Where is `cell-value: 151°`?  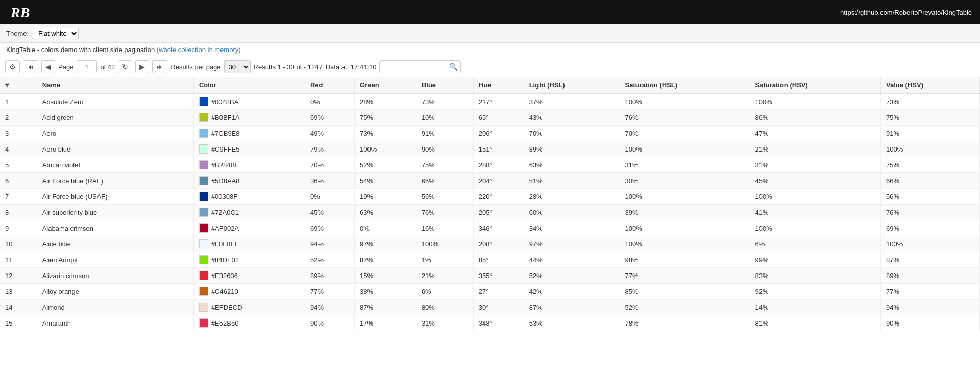 cell-value: 151° is located at coordinates (498, 149).